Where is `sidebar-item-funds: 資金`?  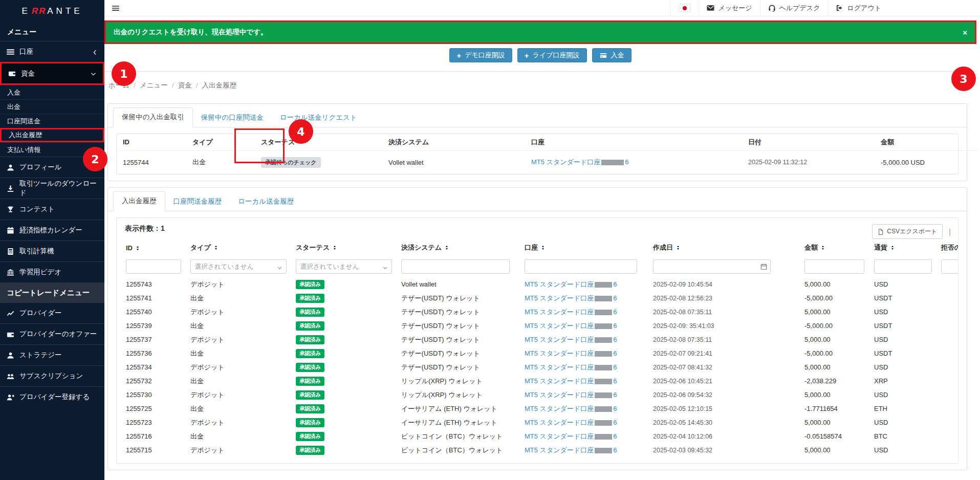 sidebar-item-funds: 資金 is located at coordinates (52, 74).